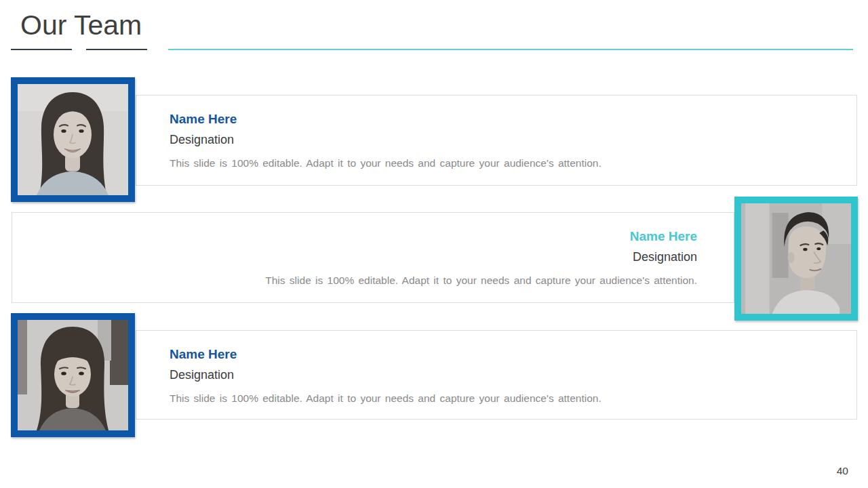 This screenshot has width=868, height=488. Describe the element at coordinates (361, 236) in the screenshot. I see `member-2-name: Name Here` at that location.